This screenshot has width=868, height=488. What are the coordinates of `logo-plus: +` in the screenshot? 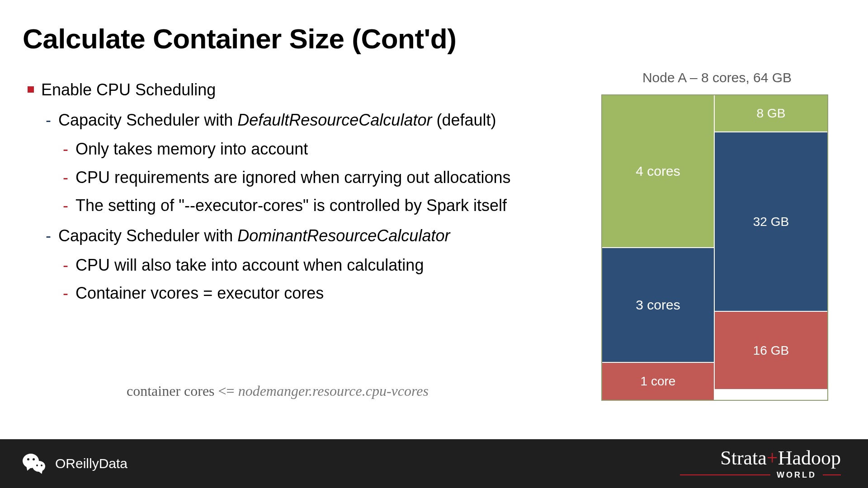 It's located at (772, 458).